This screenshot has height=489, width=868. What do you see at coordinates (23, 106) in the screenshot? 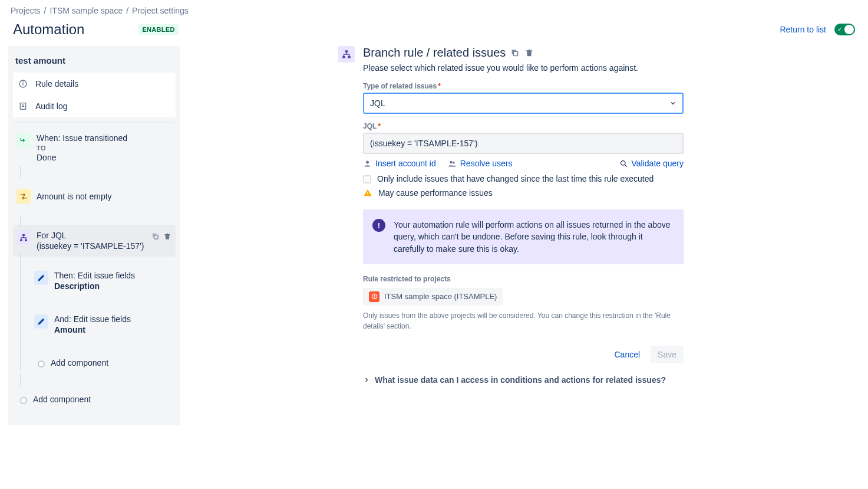
I see `list-icon` at bounding box center [23, 106].